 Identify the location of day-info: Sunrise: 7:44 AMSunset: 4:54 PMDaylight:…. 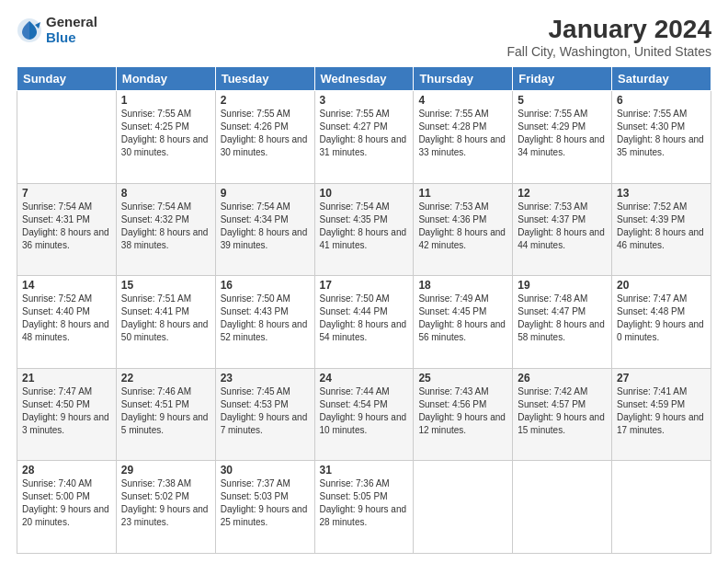
(364, 410).